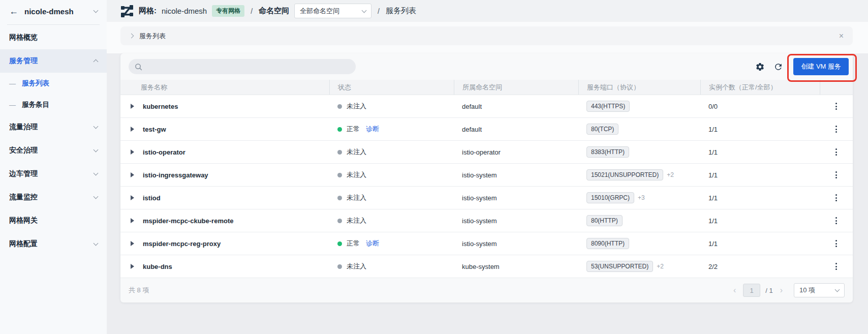 This screenshot has width=868, height=334. I want to click on page-size-select: 10 项, so click(819, 290).